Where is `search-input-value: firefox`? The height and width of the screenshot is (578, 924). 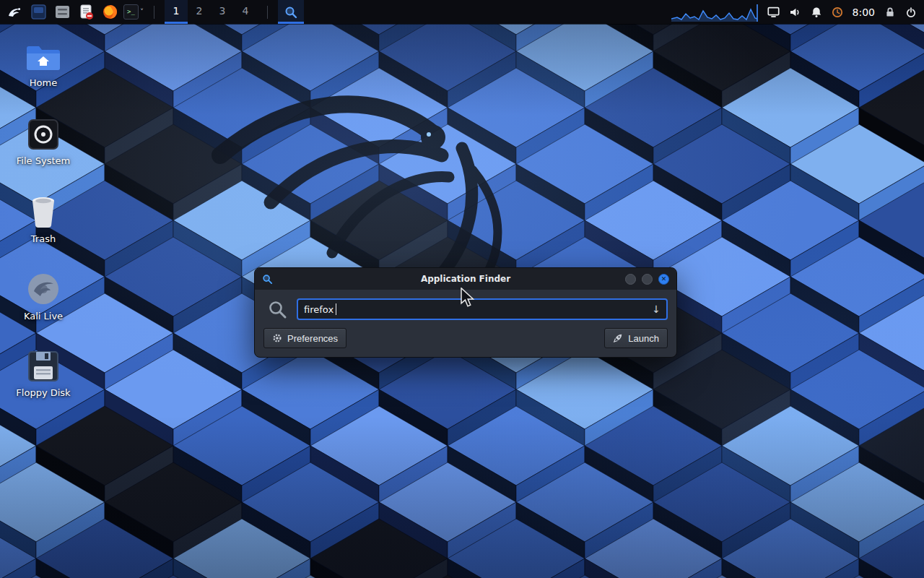 search-input-value: firefox is located at coordinates (319, 309).